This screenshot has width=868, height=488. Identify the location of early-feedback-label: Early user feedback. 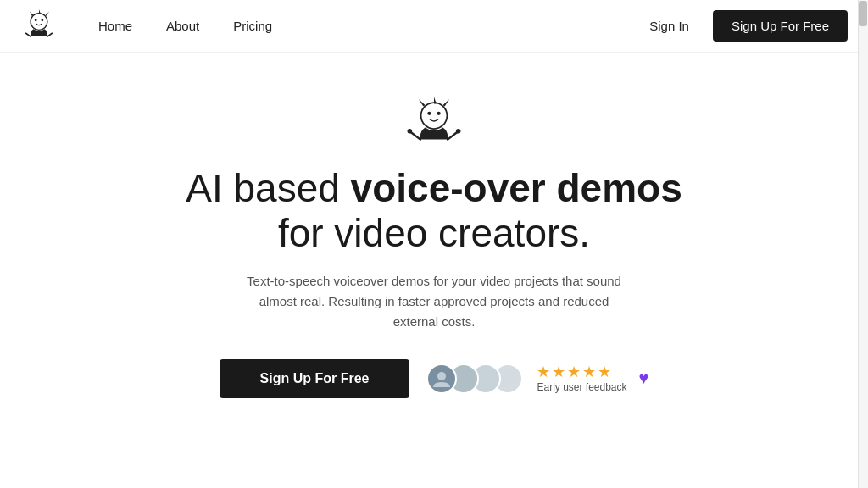
(581, 387).